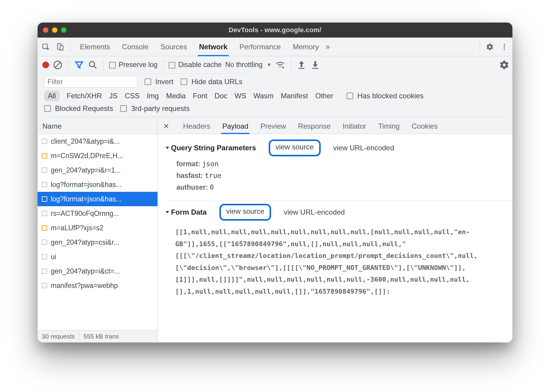  Describe the element at coordinates (174, 47) in the screenshot. I see `tab-sources: Sources` at that location.